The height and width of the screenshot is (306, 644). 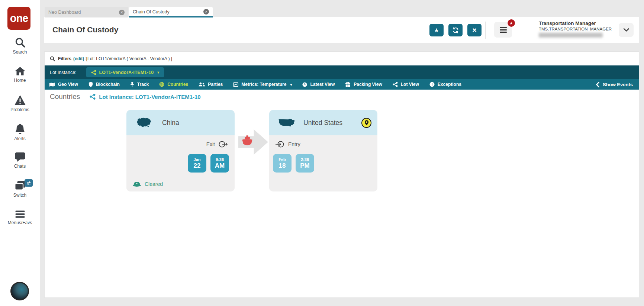 I want to click on nav-label: Blockchain, so click(x=108, y=84).